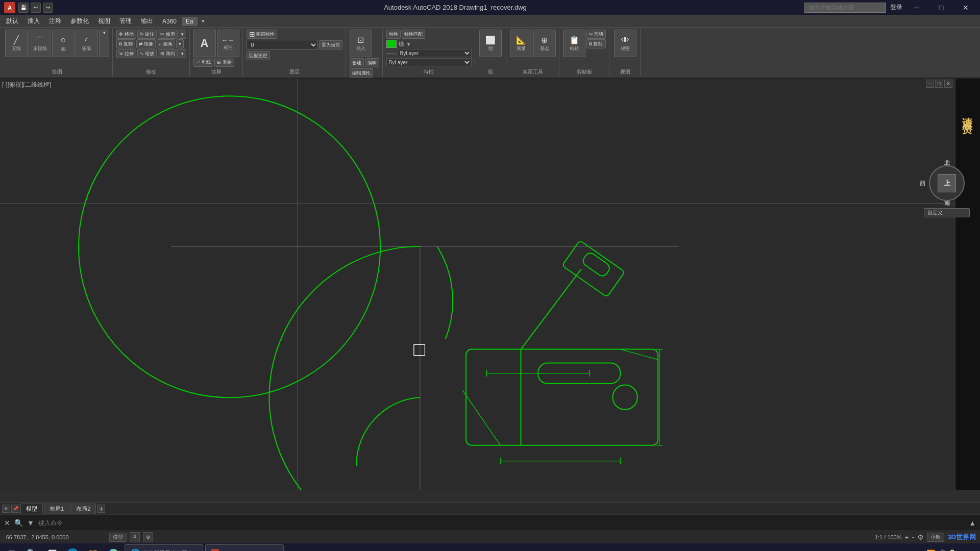 Image resolution: width=980 pixels, height=551 pixels. Describe the element at coordinates (147, 21) in the screenshot. I see `menu-item-output: 输出` at that location.